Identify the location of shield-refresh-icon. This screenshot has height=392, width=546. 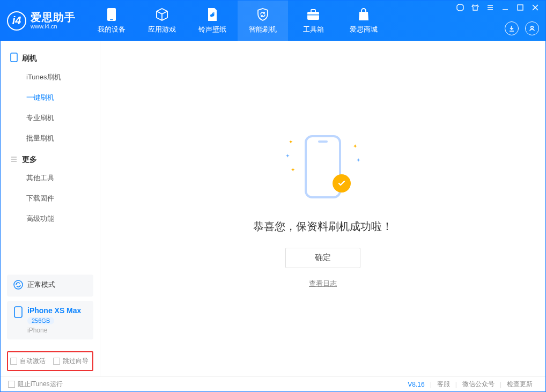
(263, 14).